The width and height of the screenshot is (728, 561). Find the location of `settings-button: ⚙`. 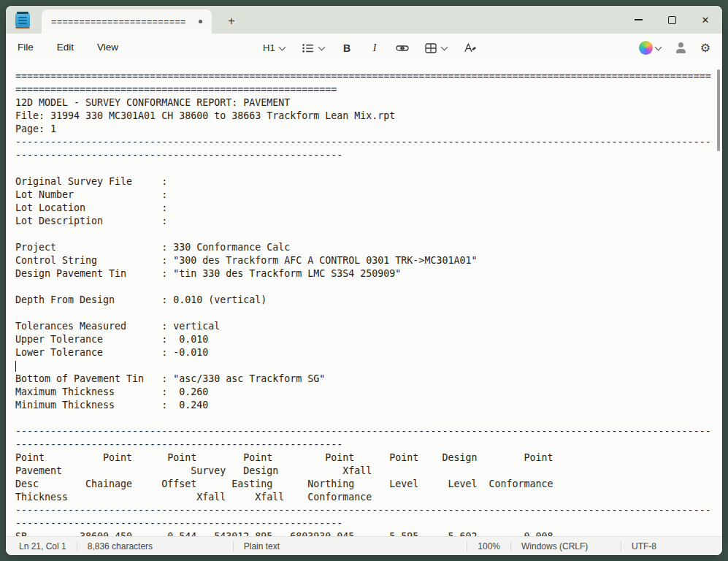

settings-button: ⚙ is located at coordinates (705, 48).